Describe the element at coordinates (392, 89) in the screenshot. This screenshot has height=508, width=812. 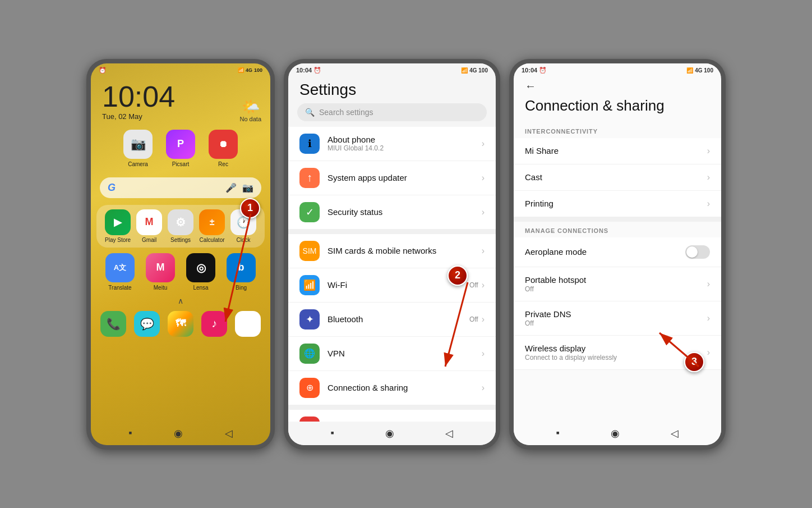
I see `settings-title: Settings` at that location.